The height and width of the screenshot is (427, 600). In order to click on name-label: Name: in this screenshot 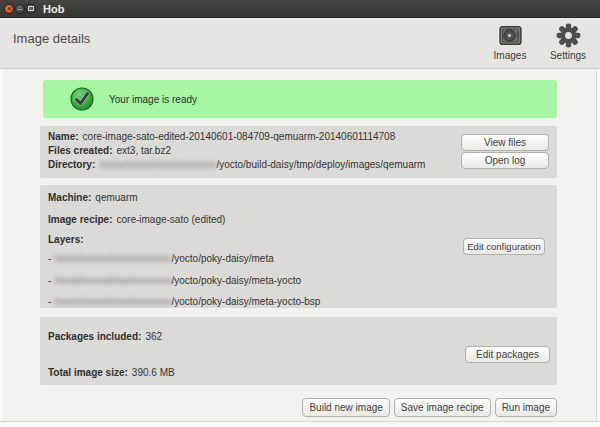, I will do `click(64, 136)`.